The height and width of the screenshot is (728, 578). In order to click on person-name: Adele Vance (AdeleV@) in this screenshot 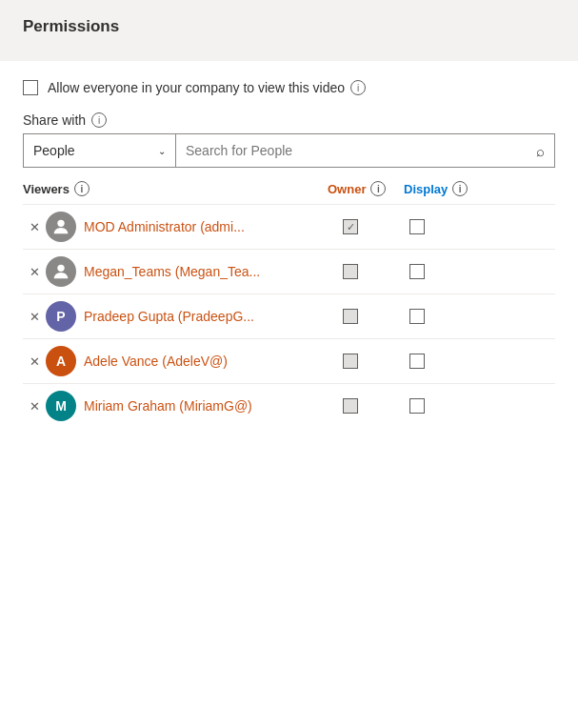, I will do `click(198, 361)`.